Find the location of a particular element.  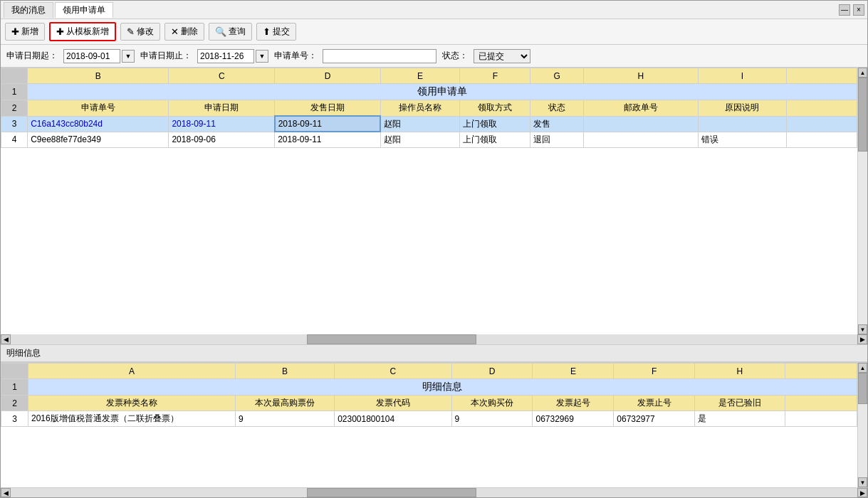

header-czy: 操作员名称 is located at coordinates (420, 108).